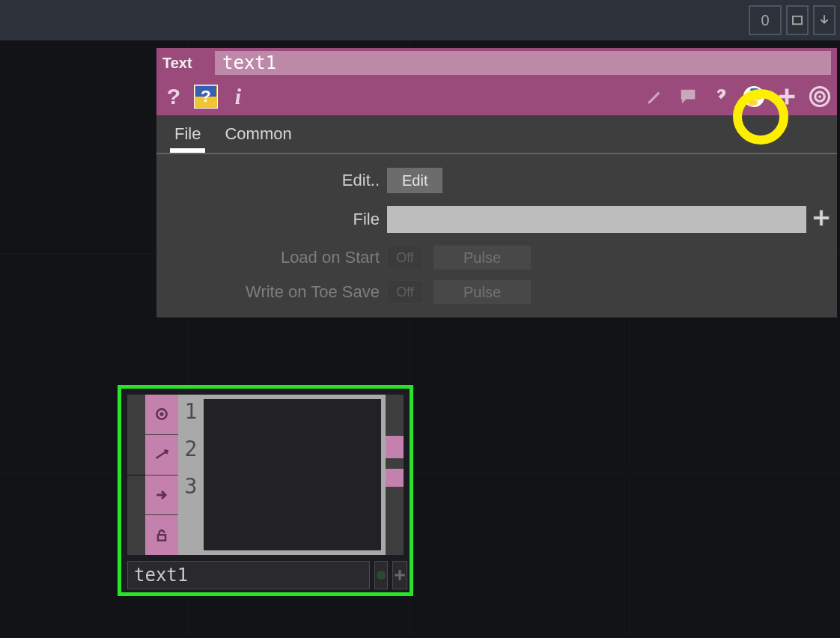 The image size is (840, 638). What do you see at coordinates (162, 455) in the screenshot?
I see `bypass-icon` at bounding box center [162, 455].